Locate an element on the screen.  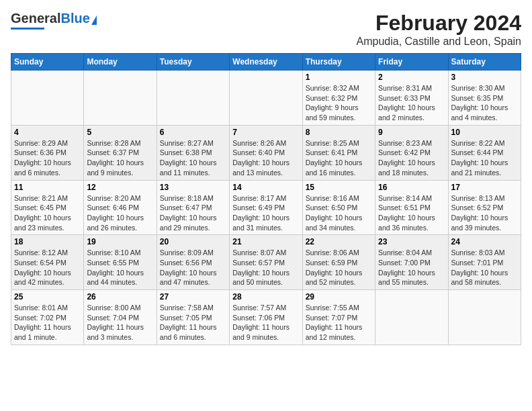
day-number: 20 is located at coordinates (193, 242).